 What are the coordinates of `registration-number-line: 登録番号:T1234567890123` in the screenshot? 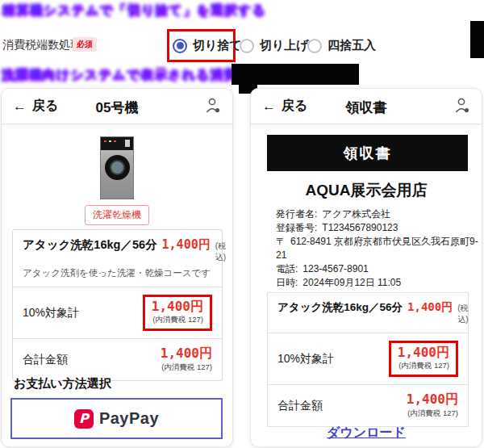 It's located at (379, 228).